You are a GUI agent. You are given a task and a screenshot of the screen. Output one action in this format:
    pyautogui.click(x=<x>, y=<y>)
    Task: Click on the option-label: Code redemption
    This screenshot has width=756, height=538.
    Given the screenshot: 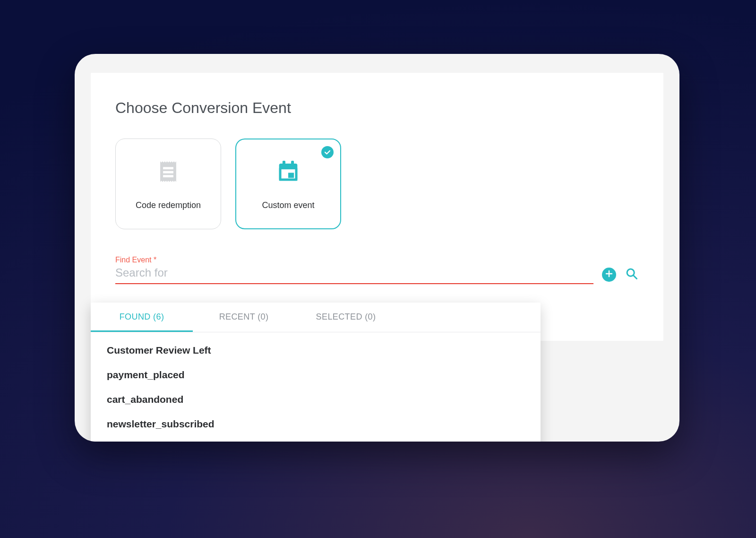 What is the action you would take?
    pyautogui.click(x=168, y=205)
    